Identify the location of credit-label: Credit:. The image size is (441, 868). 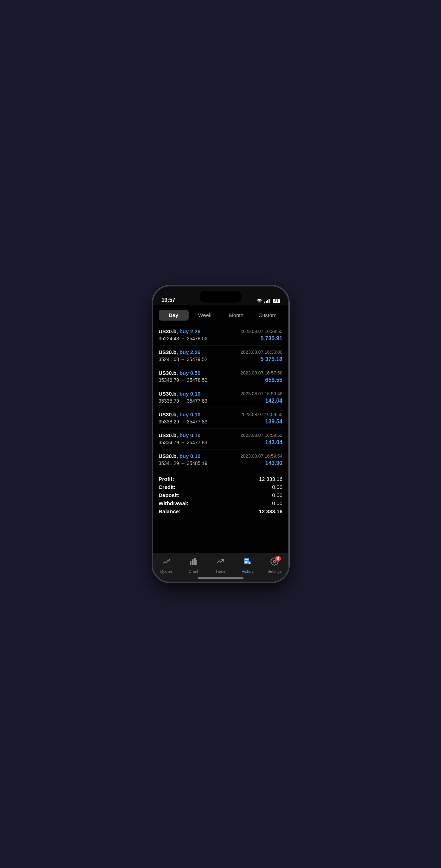
(167, 487).